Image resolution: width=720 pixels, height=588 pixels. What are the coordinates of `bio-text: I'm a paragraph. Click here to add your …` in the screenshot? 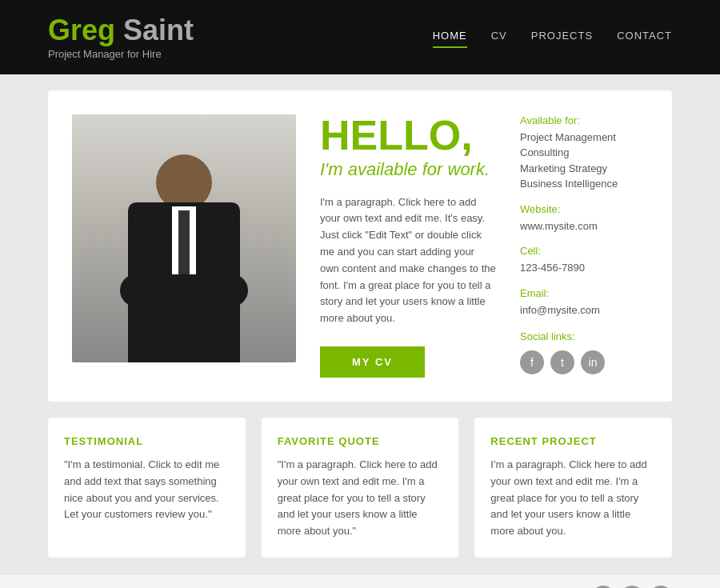 It's located at (408, 261).